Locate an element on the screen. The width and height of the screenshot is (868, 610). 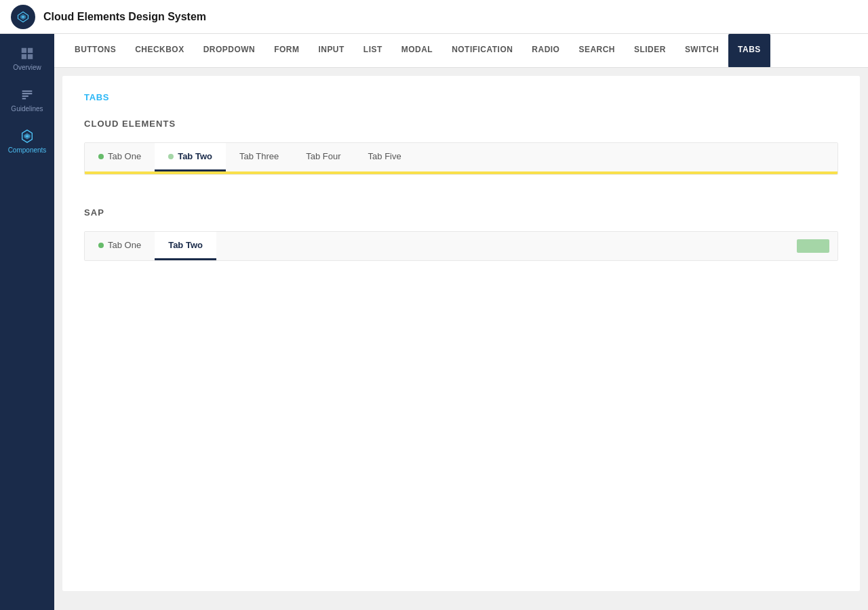
tab-1-three: Tab Three is located at coordinates (259, 157).